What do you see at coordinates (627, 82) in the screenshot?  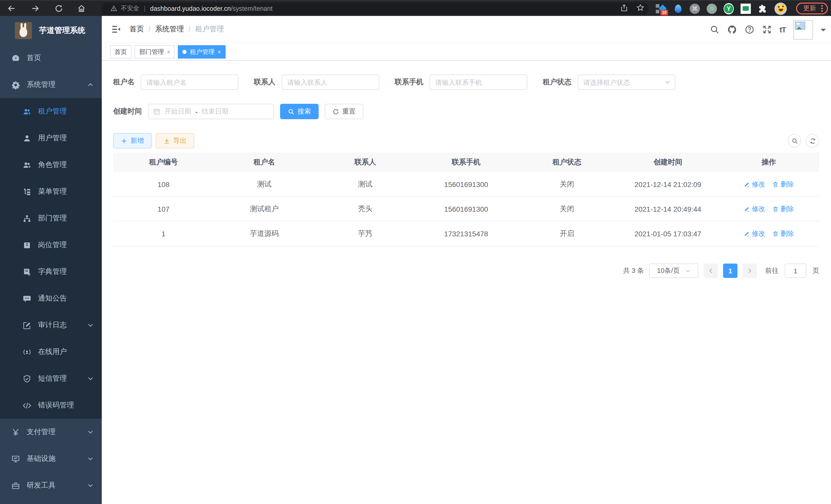 I see `status-select-input` at bounding box center [627, 82].